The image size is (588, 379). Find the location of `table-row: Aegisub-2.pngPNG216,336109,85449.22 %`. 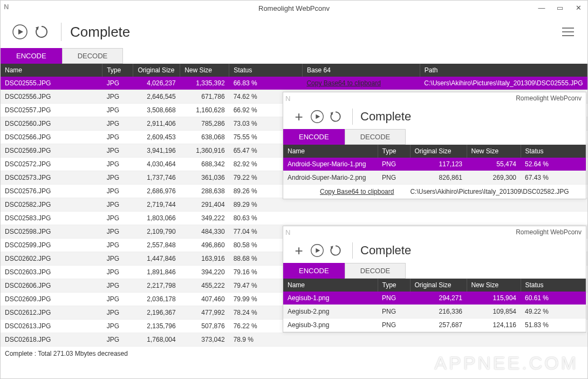

table-row: Aegisub-2.pngPNG216,336109,85449.22 % is located at coordinates (435, 312).